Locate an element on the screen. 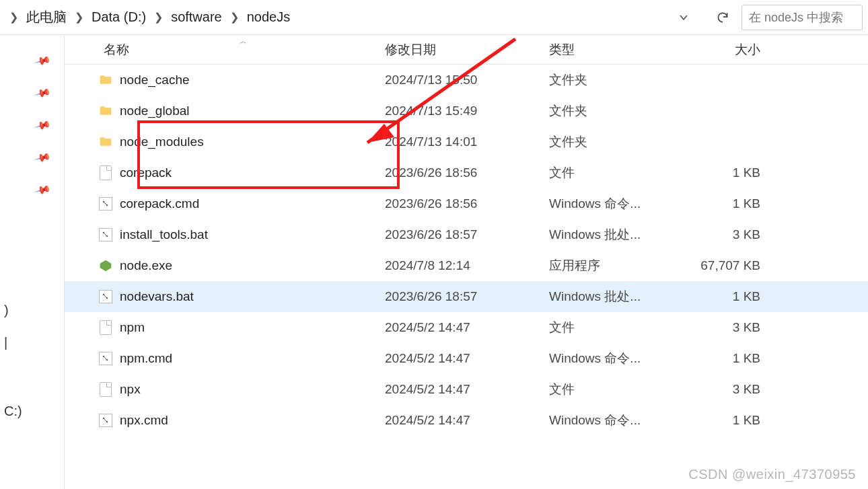 The width and height of the screenshot is (868, 489). table-row: npx.cmd2024/5/2 14:47Windows 命令...1 KB is located at coordinates (466, 420).